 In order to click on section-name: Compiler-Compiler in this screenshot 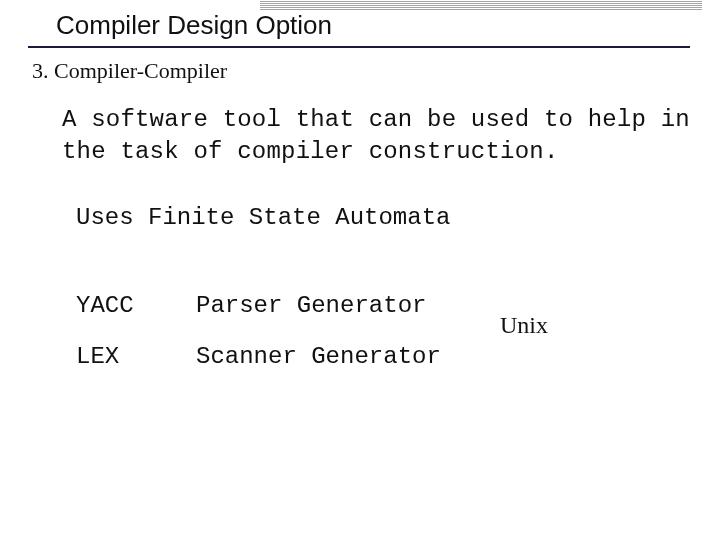, I will do `click(140, 70)`.